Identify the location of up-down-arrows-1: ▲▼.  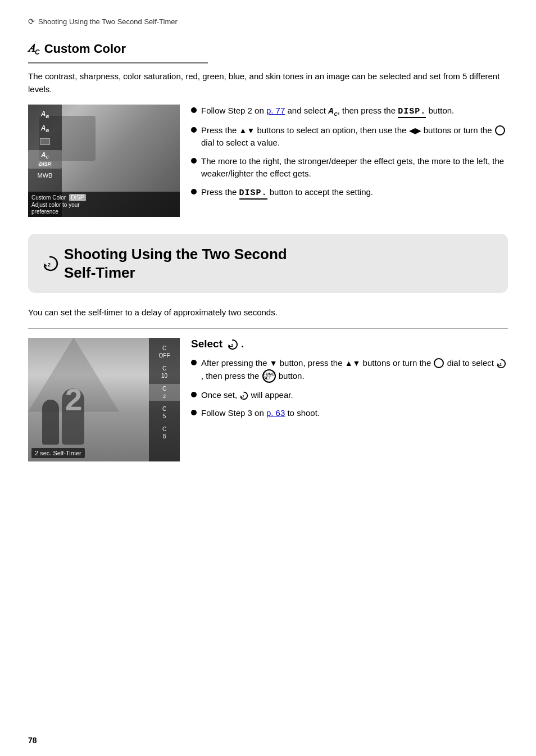
(247, 130).